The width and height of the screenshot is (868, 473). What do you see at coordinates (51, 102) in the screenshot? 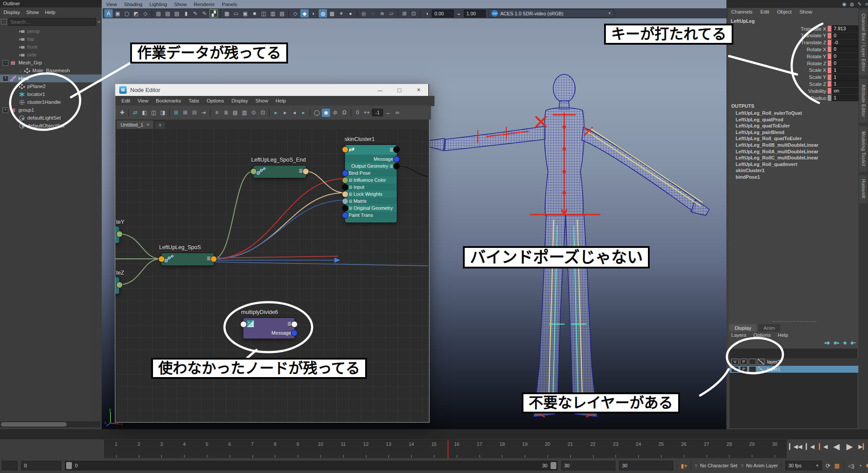
I see `outliner-item-cluster1handle: cluster1Handle` at bounding box center [51, 102].